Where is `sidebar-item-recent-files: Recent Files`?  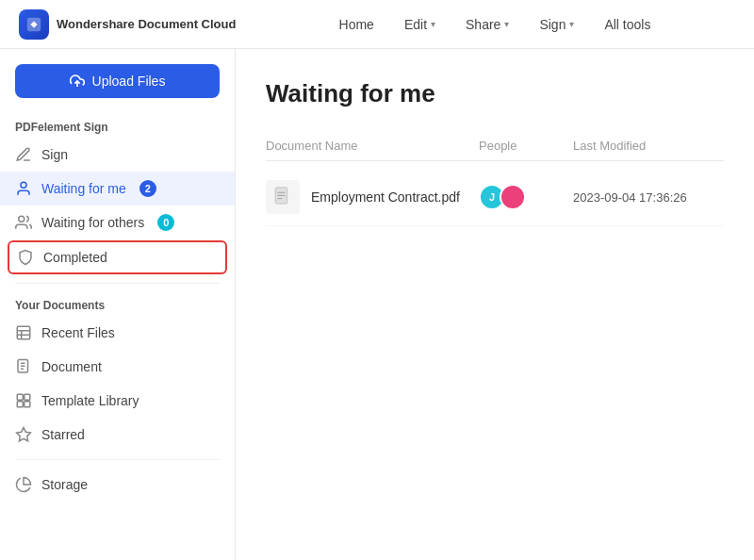
sidebar-item-recent-files: Recent Files is located at coordinates (117, 333).